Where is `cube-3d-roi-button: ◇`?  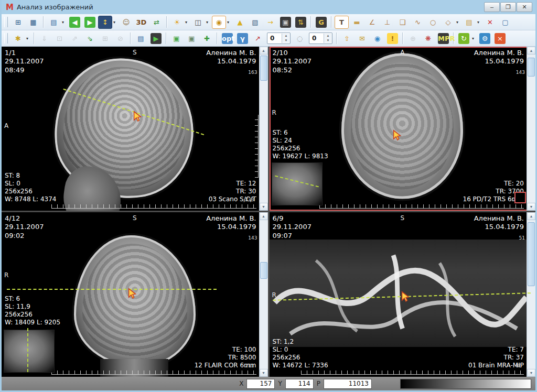
cube-3d-roi-button: ◇ is located at coordinates (448, 22).